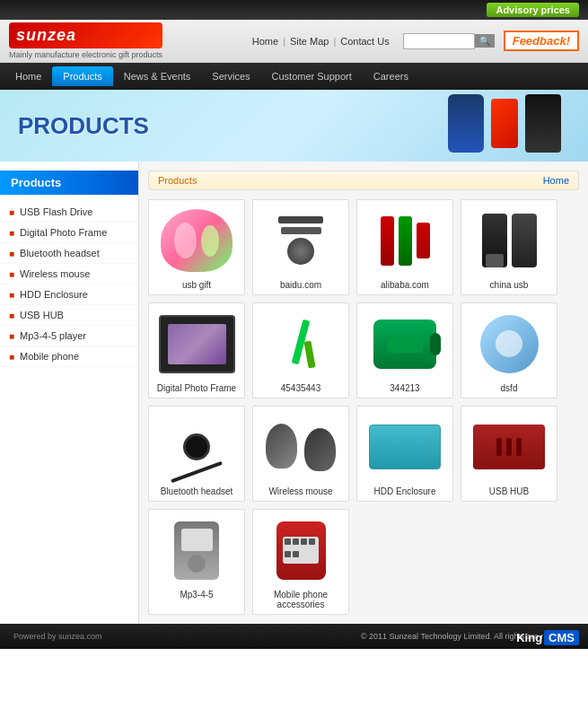  Describe the element at coordinates (294, 636) in the screenshot. I see `footer-wrapper: Powered by sunzea.com © 2011 Sunzeal Tec…` at that location.